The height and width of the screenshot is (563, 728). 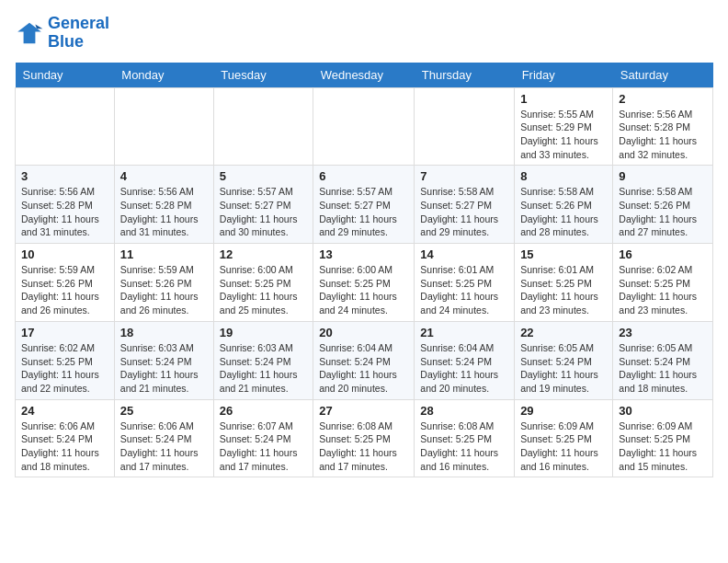 What do you see at coordinates (164, 333) in the screenshot?
I see `day-number: 18` at bounding box center [164, 333].